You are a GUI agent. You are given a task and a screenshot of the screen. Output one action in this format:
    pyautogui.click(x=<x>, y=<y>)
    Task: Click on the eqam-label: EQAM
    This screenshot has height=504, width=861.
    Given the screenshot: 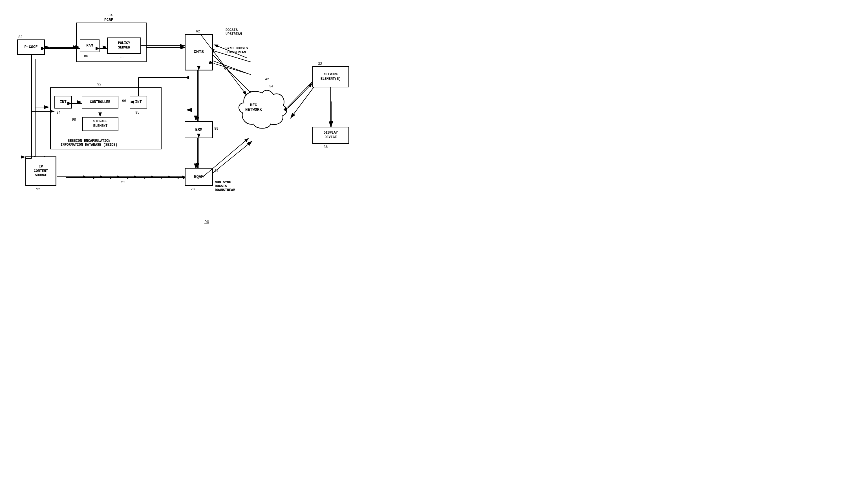 What is the action you would take?
    pyautogui.click(x=199, y=177)
    